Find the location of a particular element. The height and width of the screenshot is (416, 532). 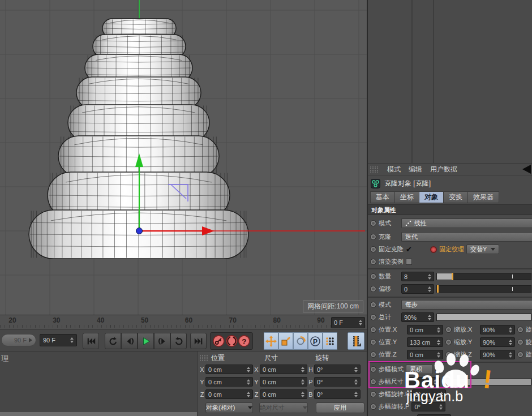

rot-p-input: 0° is located at coordinates (337, 381).